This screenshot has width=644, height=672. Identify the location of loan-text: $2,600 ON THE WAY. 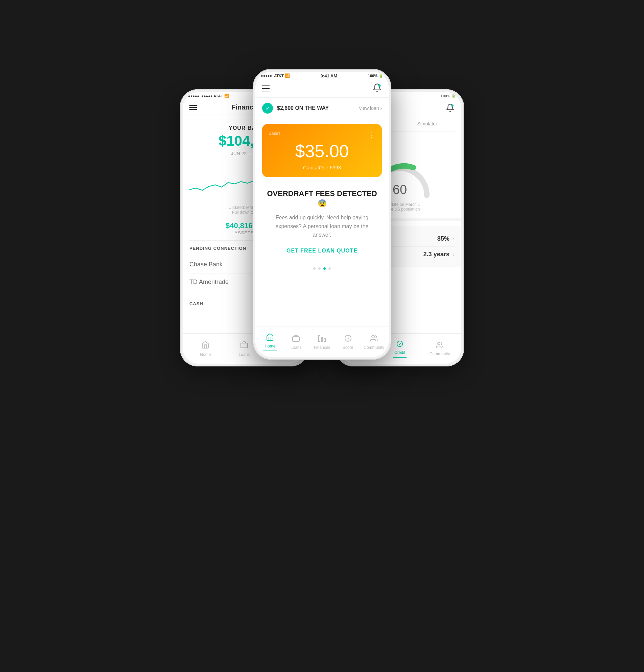
(318, 108).